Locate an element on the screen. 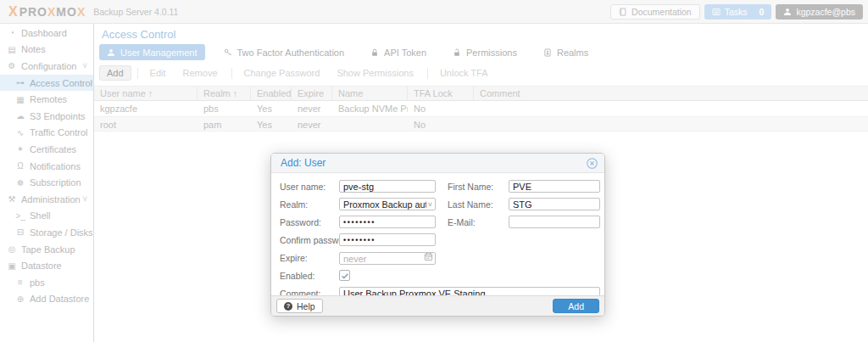  last-name-field is located at coordinates (554, 204).